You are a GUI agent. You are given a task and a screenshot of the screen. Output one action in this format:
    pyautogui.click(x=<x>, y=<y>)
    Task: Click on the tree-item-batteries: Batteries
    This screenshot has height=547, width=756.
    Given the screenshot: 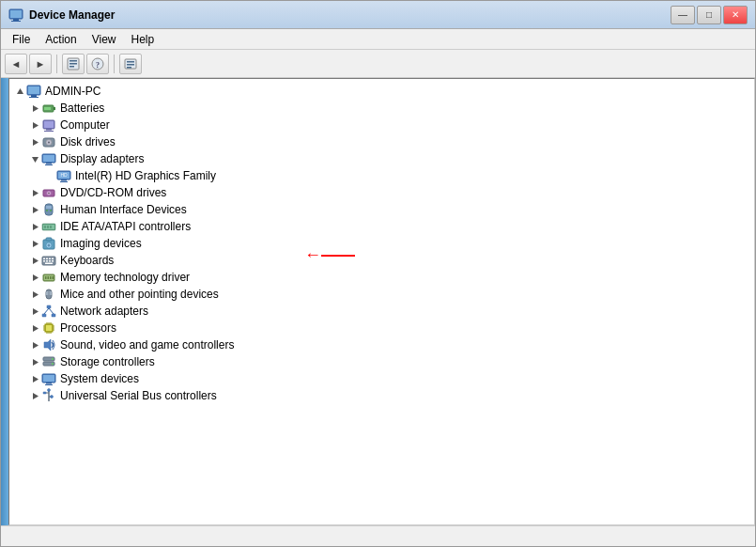 What is the action you would take?
    pyautogui.click(x=381, y=108)
    